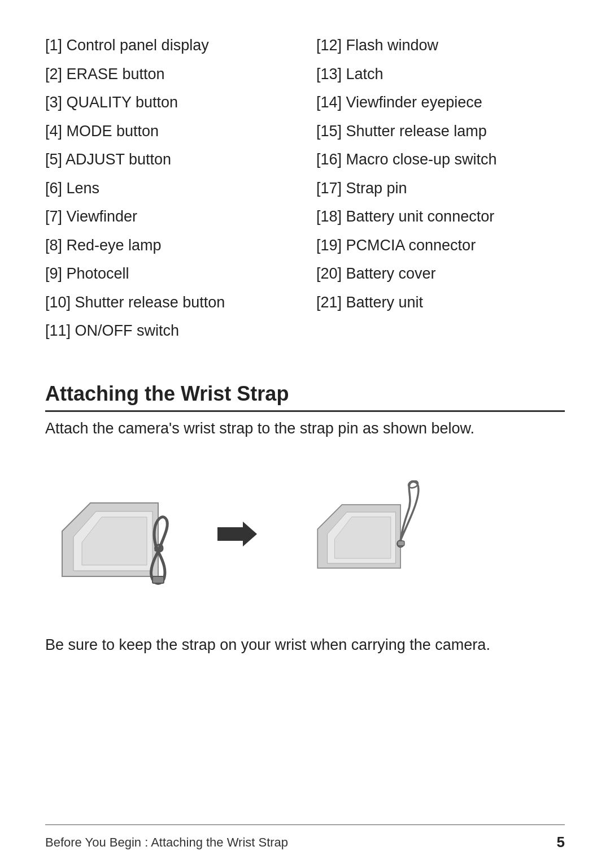 The height and width of the screenshot is (868, 610). Describe the element at coordinates (441, 75) in the screenshot. I see `list-item: [13] Latch` at that location.